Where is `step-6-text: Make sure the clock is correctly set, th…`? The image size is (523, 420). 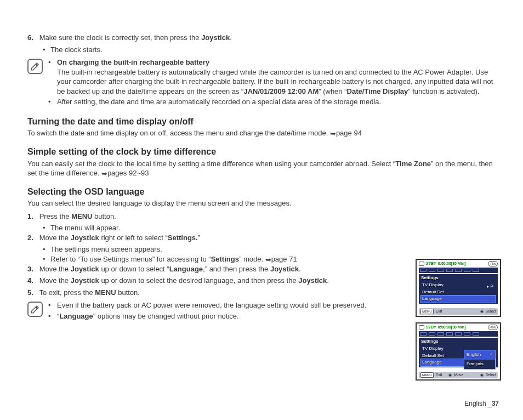 step-6-text: Make sure the clock is correctly set, th… is located at coordinates (136, 37).